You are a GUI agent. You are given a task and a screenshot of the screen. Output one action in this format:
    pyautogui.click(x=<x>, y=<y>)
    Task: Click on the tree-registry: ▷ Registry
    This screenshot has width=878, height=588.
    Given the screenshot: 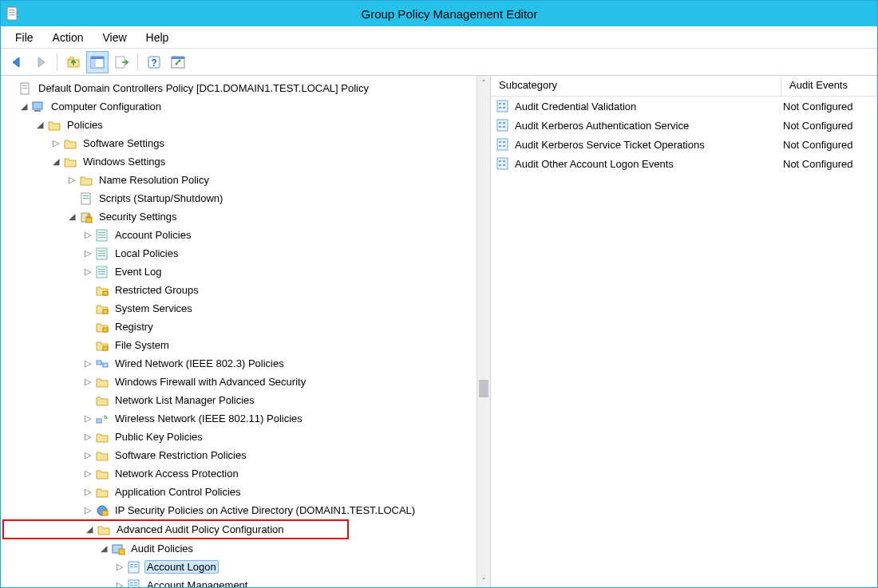 What is the action you would take?
    pyautogui.click(x=239, y=327)
    